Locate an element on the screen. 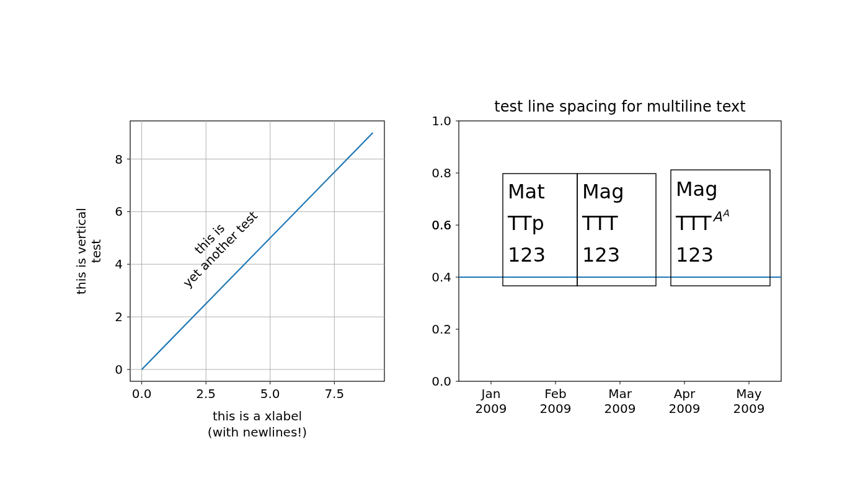 The image size is (868, 496). text-box-1: Mat TTp 123 is located at coordinates (540, 229).